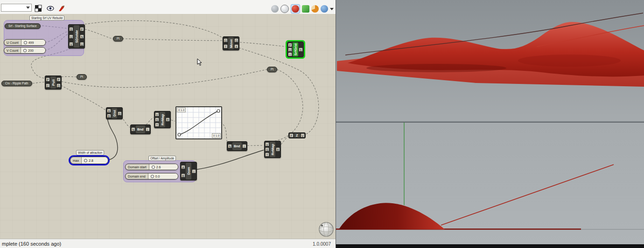  What do you see at coordinates (302, 9) in the screenshot?
I see `display-mode-icons` at bounding box center [302, 9].